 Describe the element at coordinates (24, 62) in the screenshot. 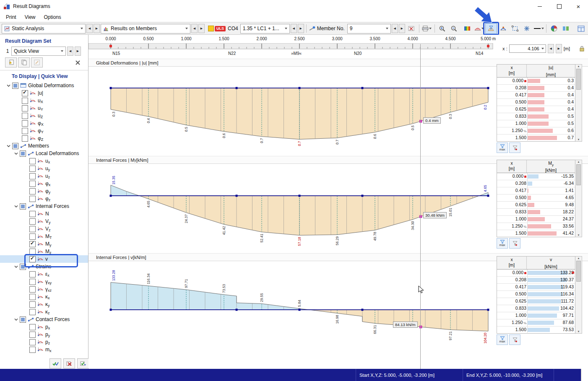

I see `copy-set-button` at that location.